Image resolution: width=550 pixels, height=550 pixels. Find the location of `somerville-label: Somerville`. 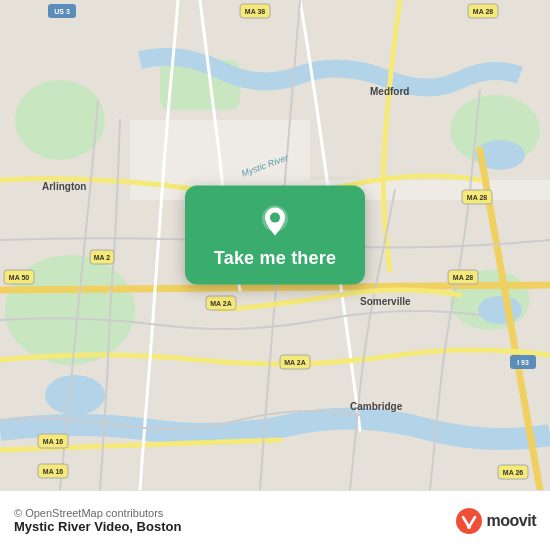

somerville-label: Somerville is located at coordinates (386, 302).